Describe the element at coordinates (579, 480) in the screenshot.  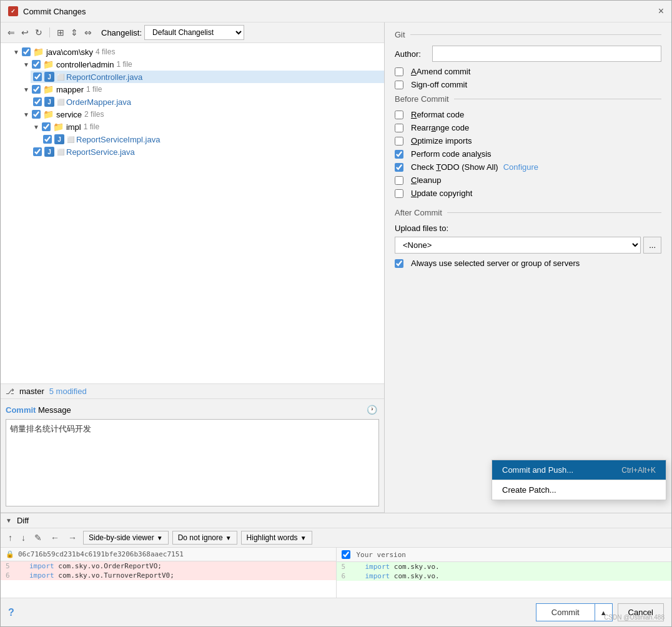
I see `commit-dropdown-menu: Commit and Push... Ctrl+Alt+K Create Pat…` at that location.